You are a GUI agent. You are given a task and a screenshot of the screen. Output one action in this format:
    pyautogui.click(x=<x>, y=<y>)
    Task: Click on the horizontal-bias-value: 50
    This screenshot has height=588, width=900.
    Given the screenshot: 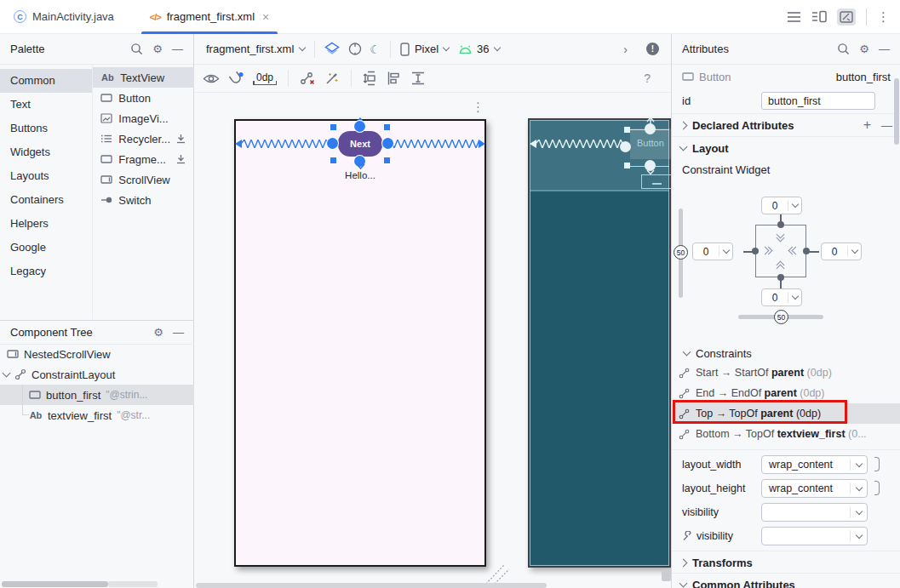 What is the action you would take?
    pyautogui.click(x=782, y=317)
    